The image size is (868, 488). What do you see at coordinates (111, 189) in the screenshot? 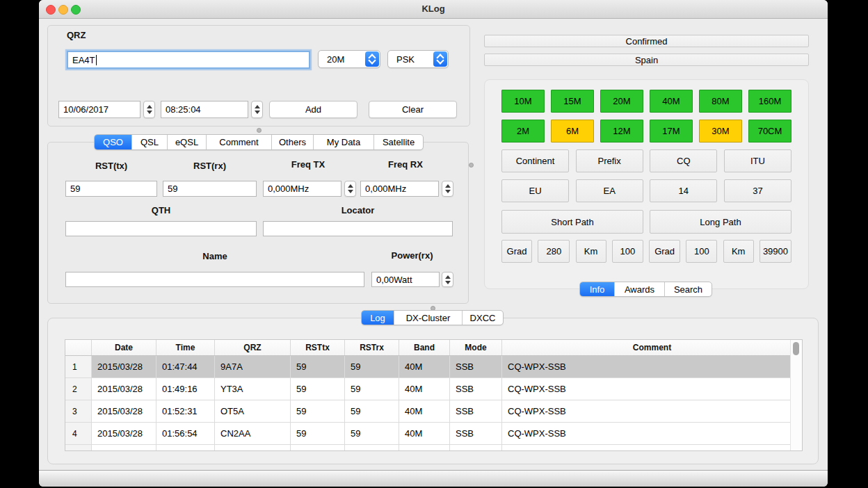
I see `rst-tx-input: 59` at bounding box center [111, 189].